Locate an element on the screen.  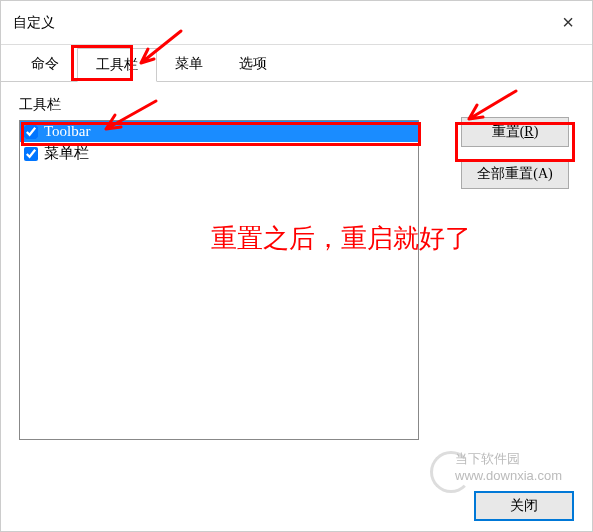
tab-options: 选项 is located at coordinates (253, 65).